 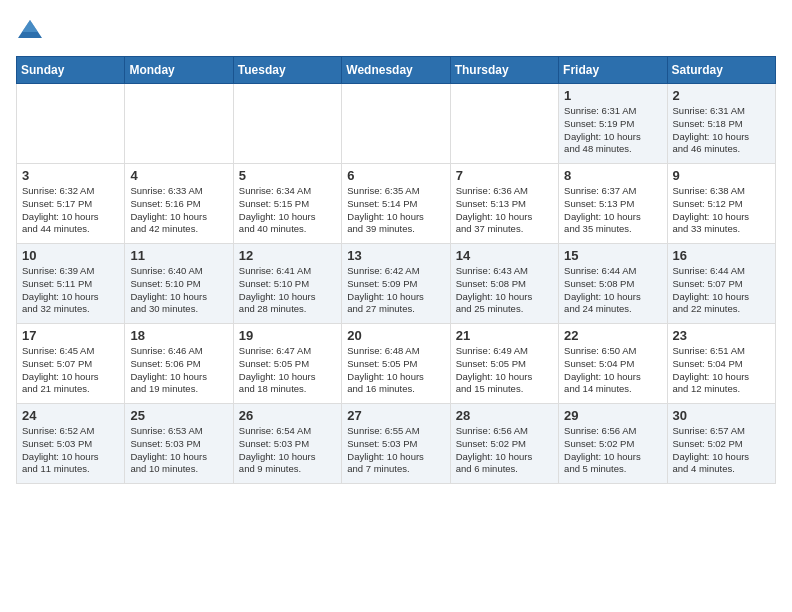 I want to click on calendar-week-row: 17Sunrise: 6:45 AM Sunset: 5:07 PM Dayli…, so click(x=396, y=364).